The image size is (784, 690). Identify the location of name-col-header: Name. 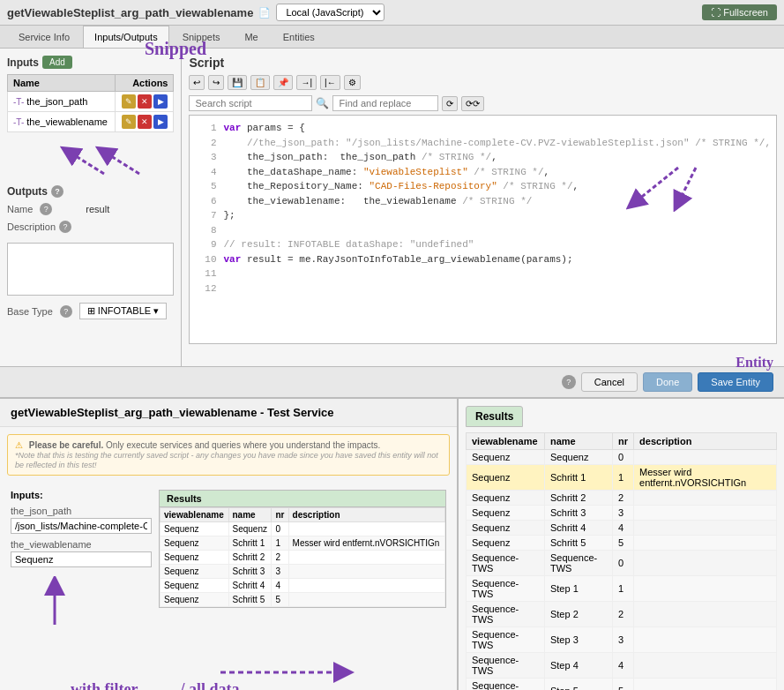
(62, 83).